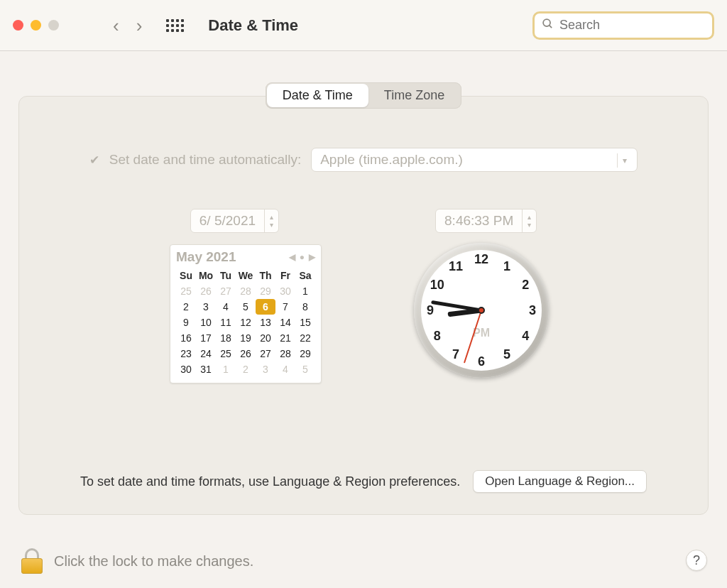 The width and height of the screenshot is (727, 588). Describe the element at coordinates (206, 257) in the screenshot. I see `calendar-title: May 2021` at that location.